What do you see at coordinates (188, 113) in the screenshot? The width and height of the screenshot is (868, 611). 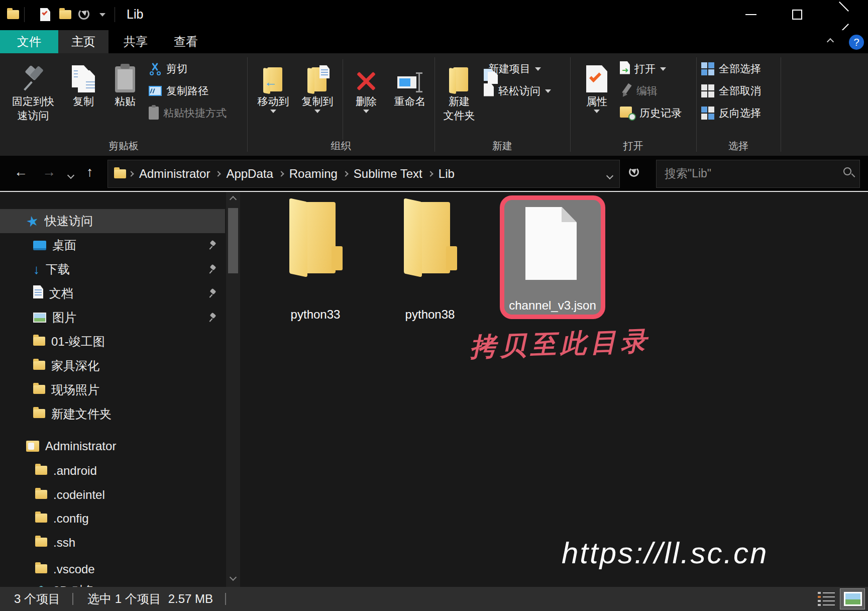 I see `paste-shortcut-button: 粘贴快捷方式` at bounding box center [188, 113].